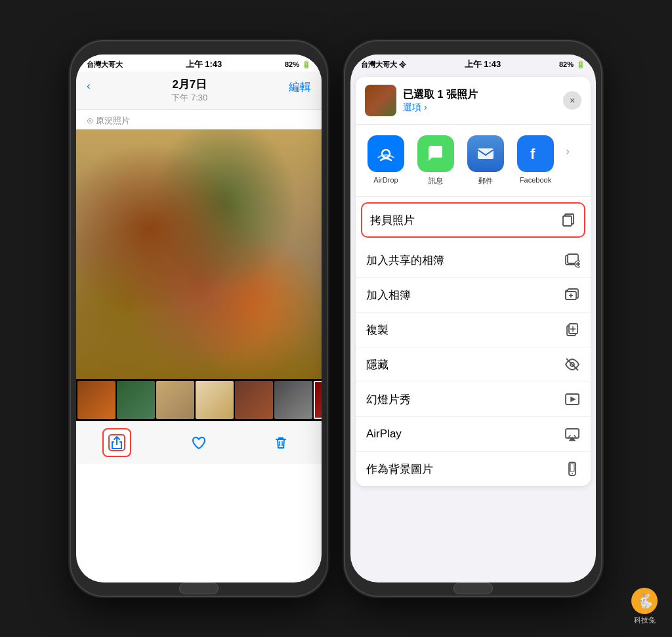 This screenshot has height=637, width=672. Describe the element at coordinates (572, 364) in the screenshot. I see `hide-icon` at that location.